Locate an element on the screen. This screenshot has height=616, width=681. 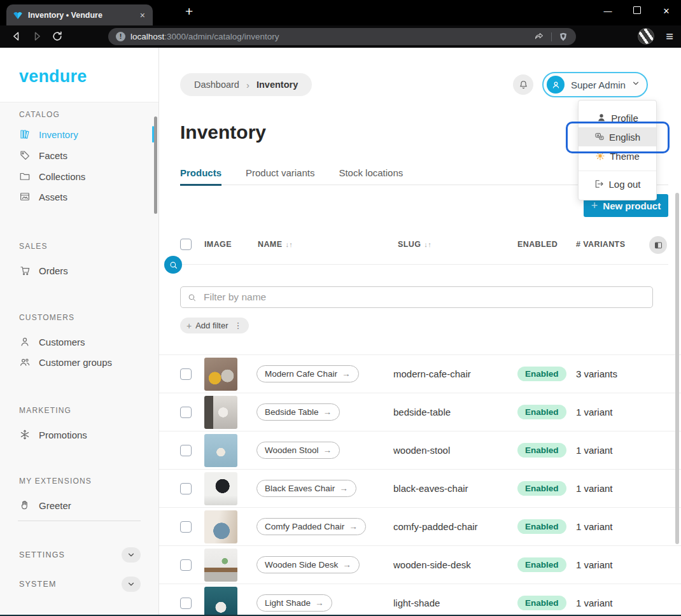
browser-tab: Inventory • Vendure × is located at coordinates (80, 15).